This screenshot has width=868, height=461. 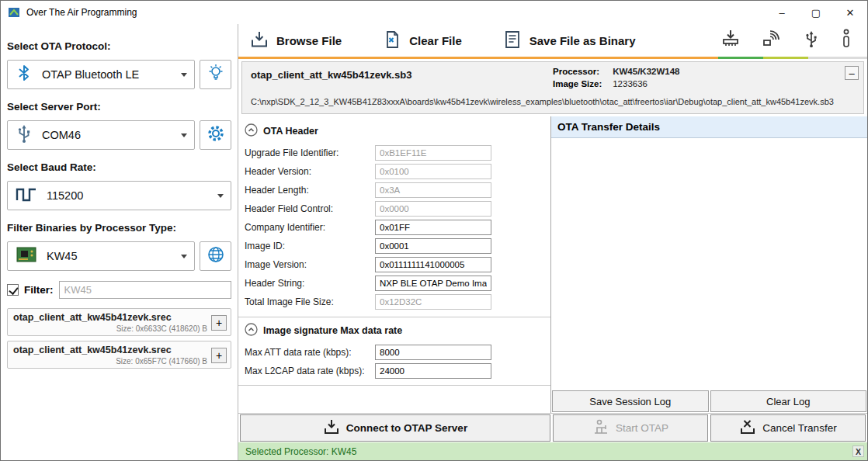 What do you see at coordinates (331, 75) in the screenshot?
I see `loaded-file-name: otap_client_att_kw45b41zevk.sb3` at bounding box center [331, 75].